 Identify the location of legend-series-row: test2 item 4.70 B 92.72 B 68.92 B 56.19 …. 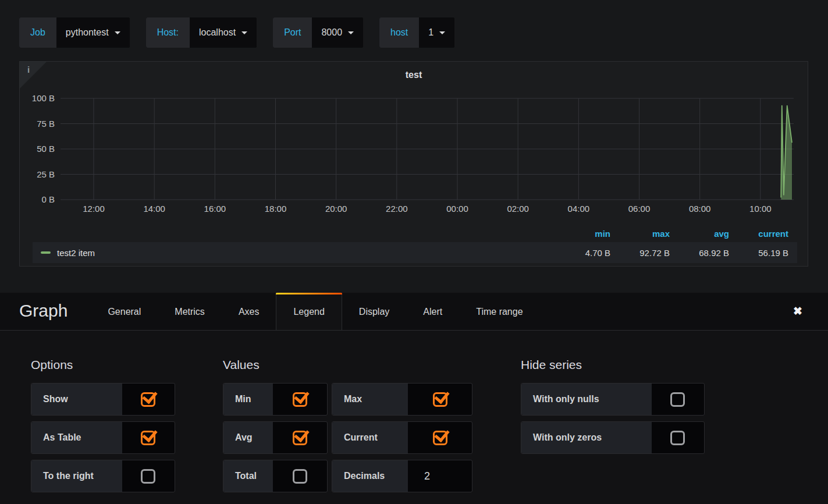
(415, 253).